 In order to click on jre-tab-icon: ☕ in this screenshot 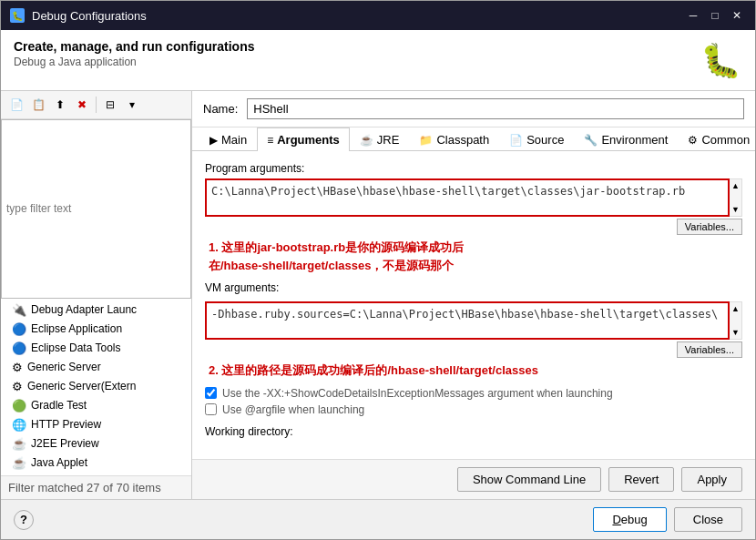, I will do `click(366, 140)`.